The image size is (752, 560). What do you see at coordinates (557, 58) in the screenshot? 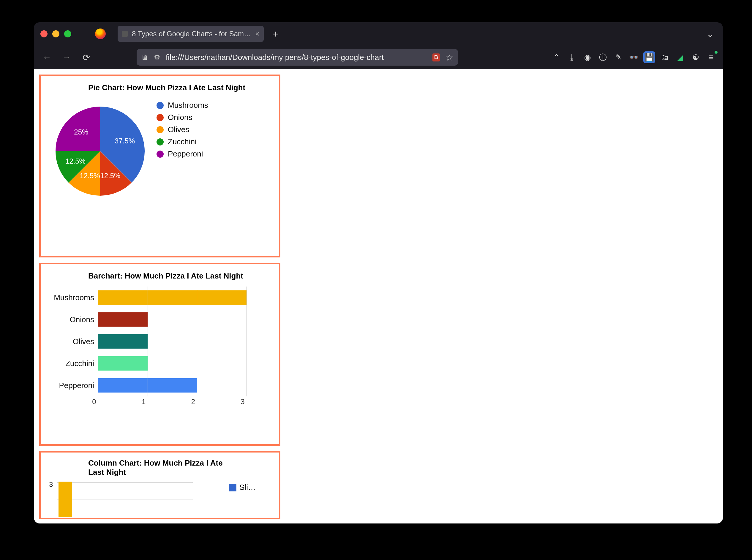
I see `pocket-icon: ⌃` at bounding box center [557, 58].